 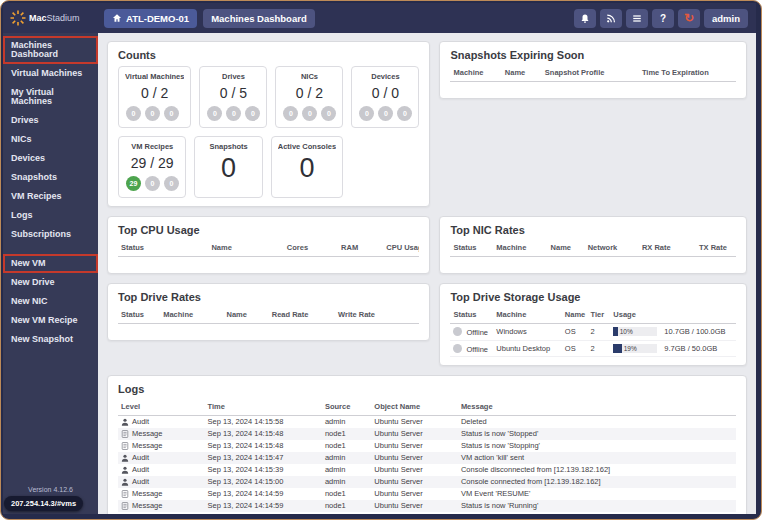 I want to click on sidebar-nav-item: NICs, so click(x=50, y=140).